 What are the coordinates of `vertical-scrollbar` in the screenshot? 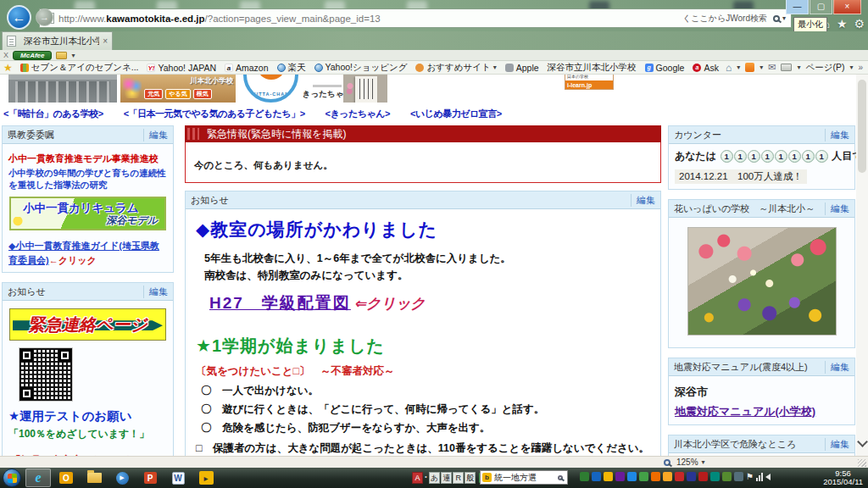 It's located at (862, 265).